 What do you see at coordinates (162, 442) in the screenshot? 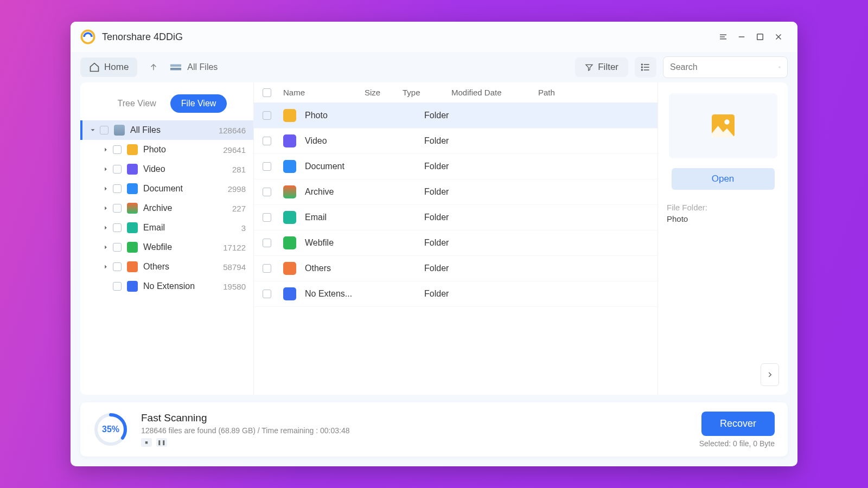
I see `pause-button: ❚❚` at bounding box center [162, 442].